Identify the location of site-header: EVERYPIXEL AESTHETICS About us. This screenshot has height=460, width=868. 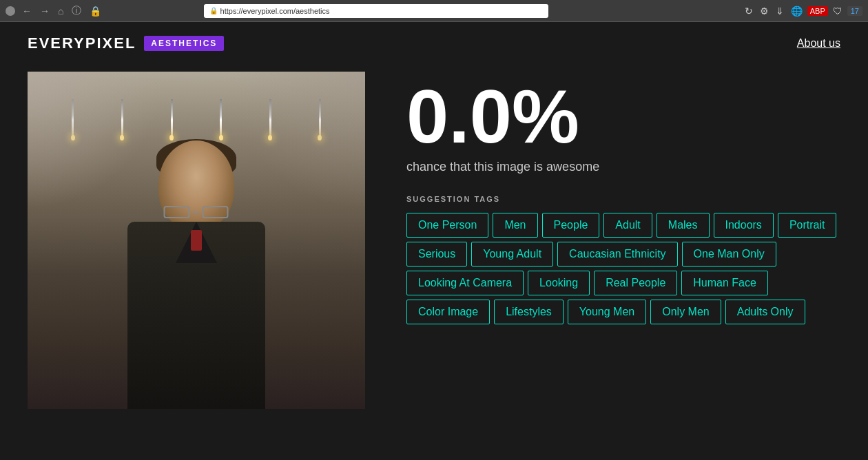
(434, 43).